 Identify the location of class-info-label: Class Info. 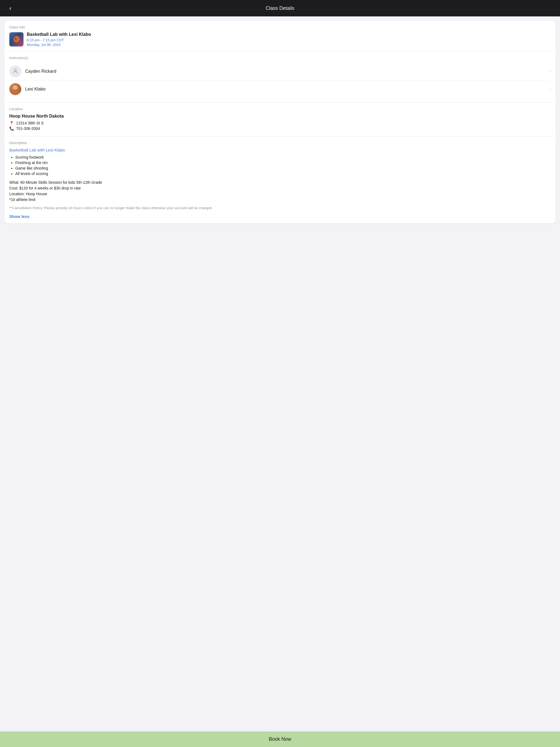
(280, 27).